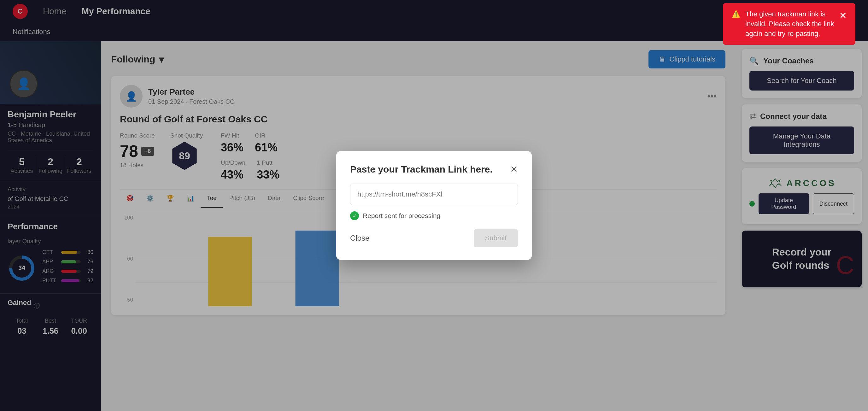 The height and width of the screenshot is (411, 868). Describe the element at coordinates (789, 24) in the screenshot. I see `error-toast: ⚠️ The given trackman link is invalid. P…` at that location.